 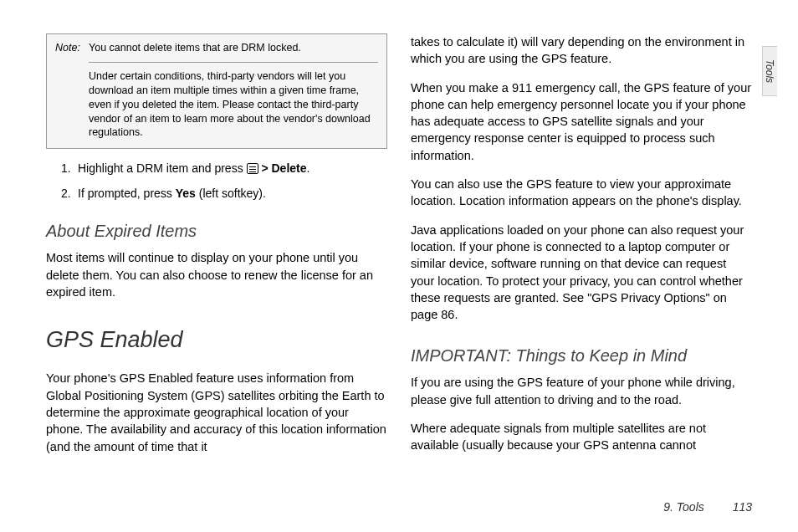 I want to click on note-divider, so click(x=233, y=62).